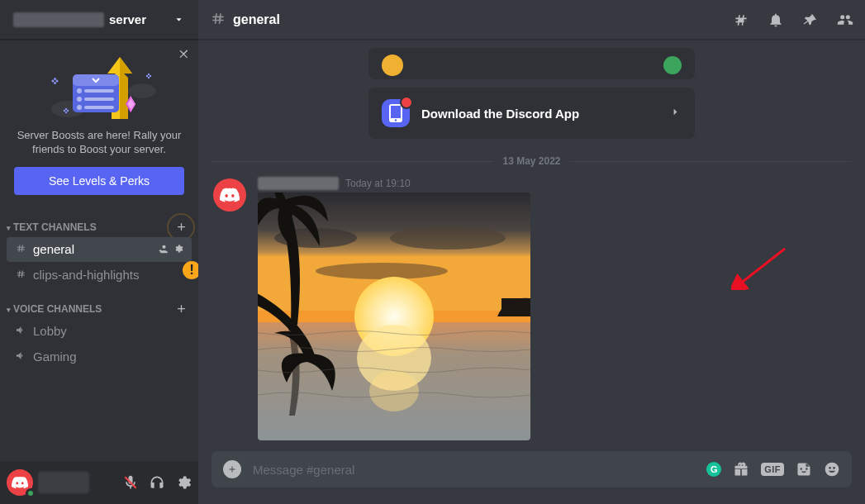 This screenshot has width=865, height=504. Describe the element at coordinates (164, 250) in the screenshot. I see `invite-icon` at that location.